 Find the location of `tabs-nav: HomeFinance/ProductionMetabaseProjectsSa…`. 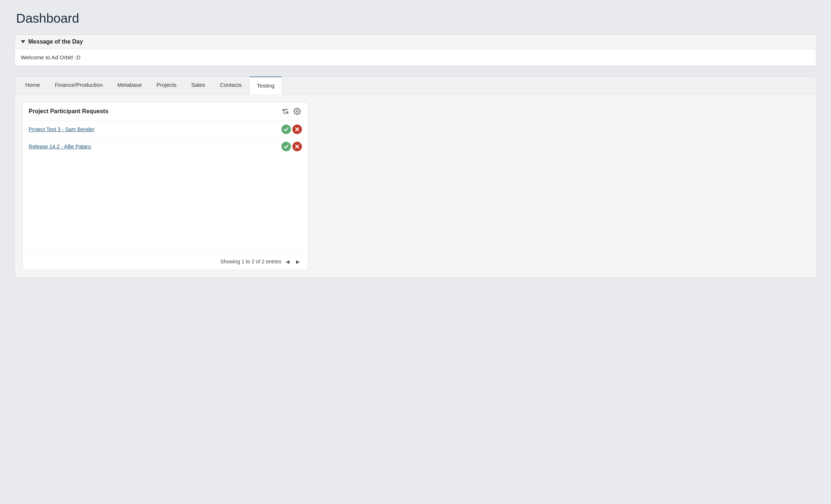

tabs-nav: HomeFinance/ProductionMetabaseProjectsSa… is located at coordinates (416, 86).